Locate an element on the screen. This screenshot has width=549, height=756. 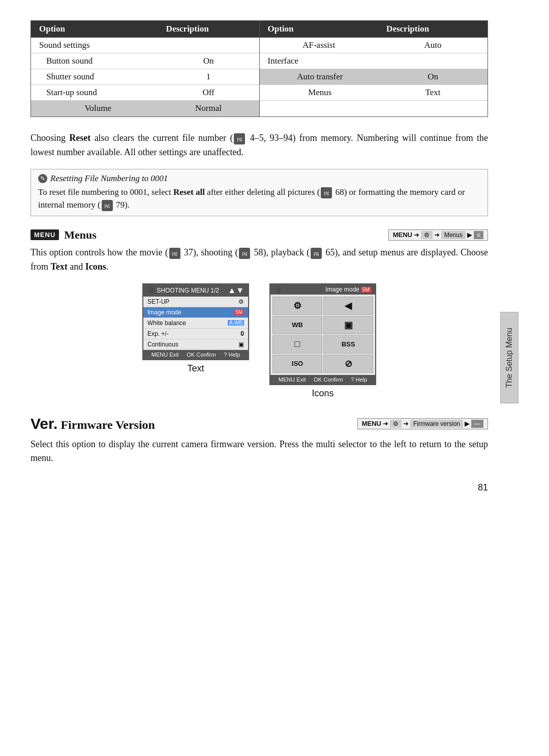
screenshots-row: 🎥 SHOOTING MENU 1/2 ▲▼ SET-UP ⚙ Image mo… is located at coordinates (259, 341).